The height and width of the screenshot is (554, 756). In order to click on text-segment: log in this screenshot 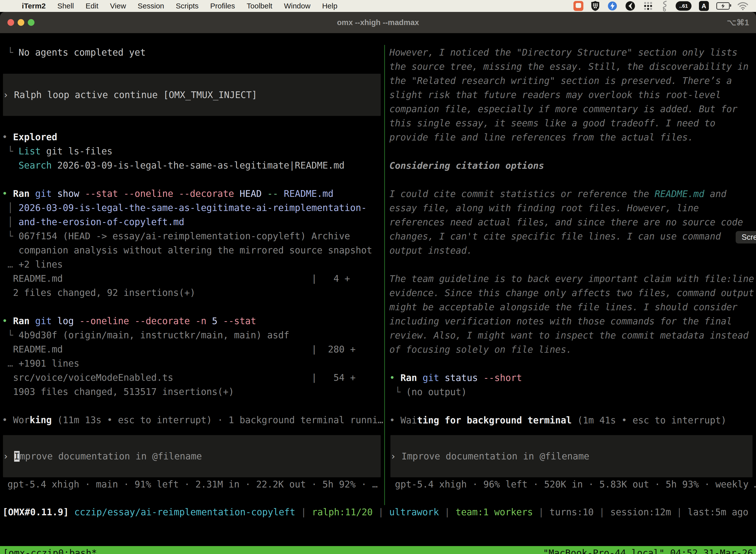, I will do `click(63, 321)`.